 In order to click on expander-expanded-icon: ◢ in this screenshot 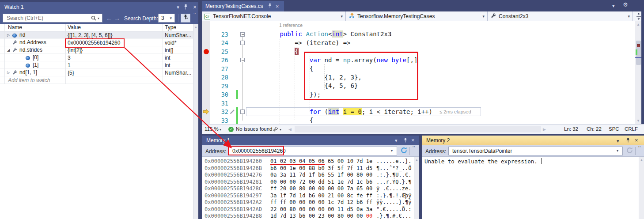, I will do `click(8, 50)`.